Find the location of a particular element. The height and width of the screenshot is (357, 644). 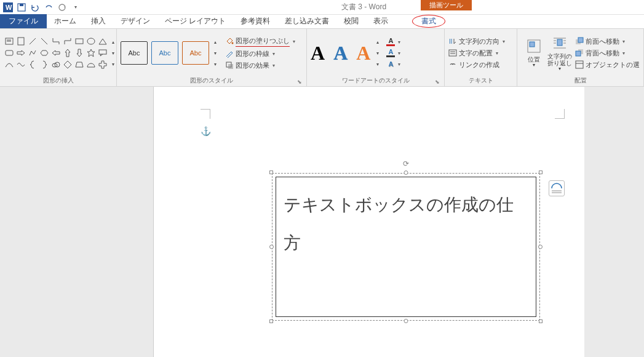

shape-effects-button: 図形の効果▾ is located at coordinates (260, 65).